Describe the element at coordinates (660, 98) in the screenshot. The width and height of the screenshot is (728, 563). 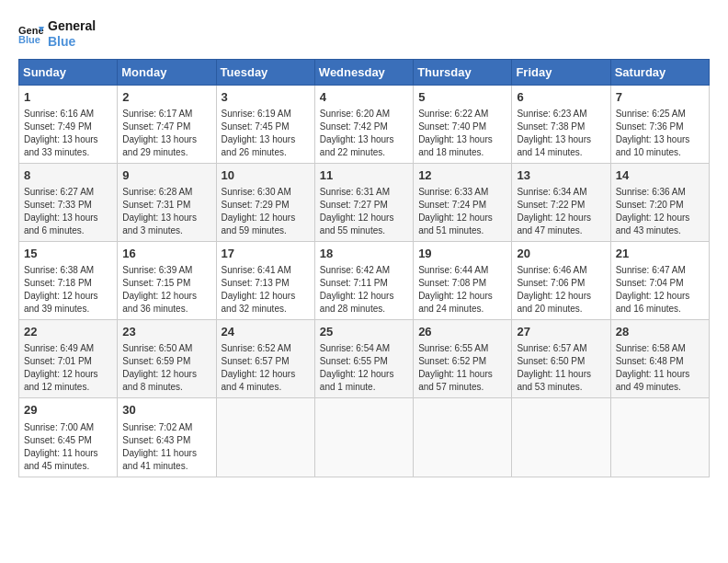
I see `day-number: 7` at that location.